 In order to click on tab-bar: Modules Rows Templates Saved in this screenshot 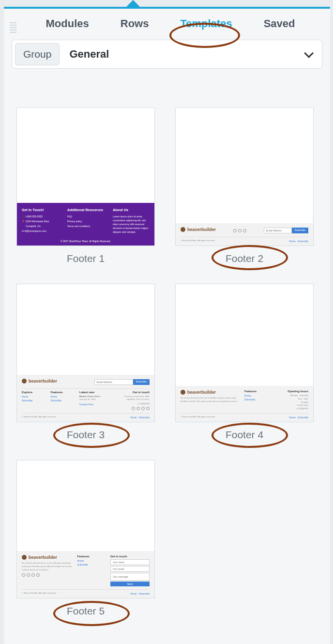, I will do `click(167, 24)`.